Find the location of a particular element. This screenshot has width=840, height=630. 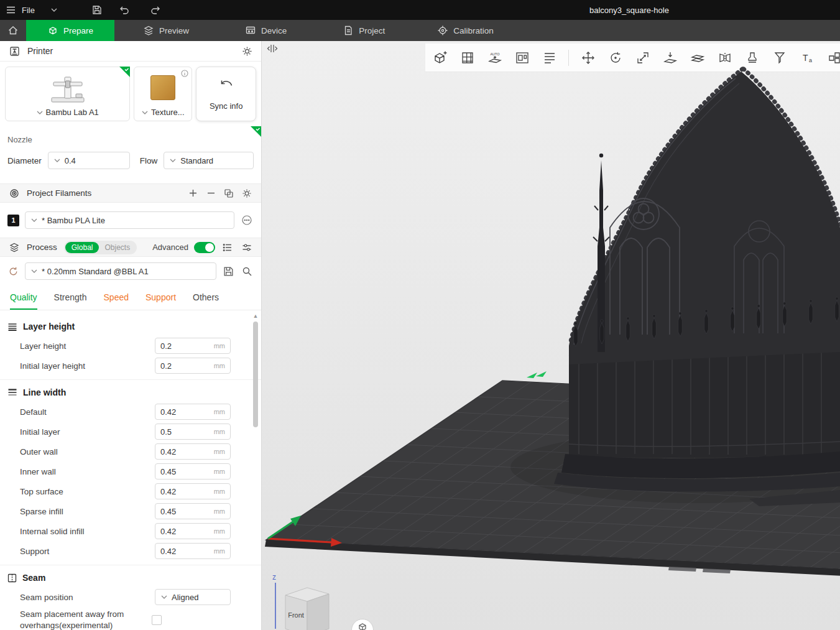

process-tab-strength: Strength is located at coordinates (71, 297).